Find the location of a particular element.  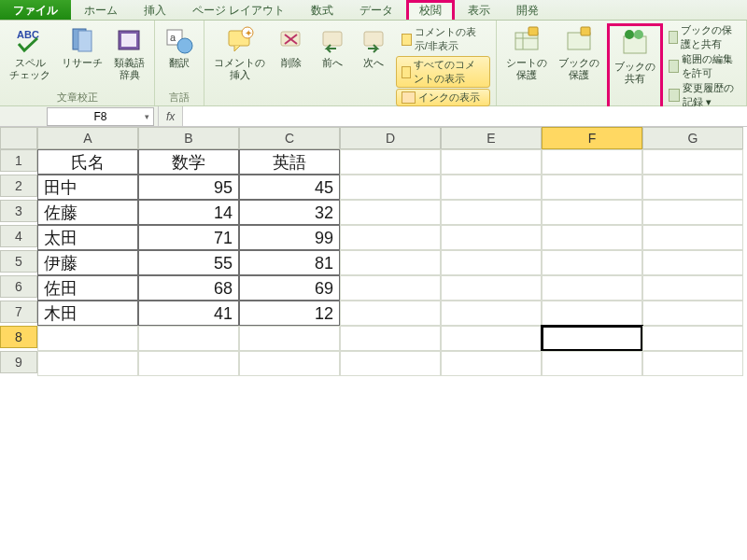

cell-B9 is located at coordinates (189, 364).